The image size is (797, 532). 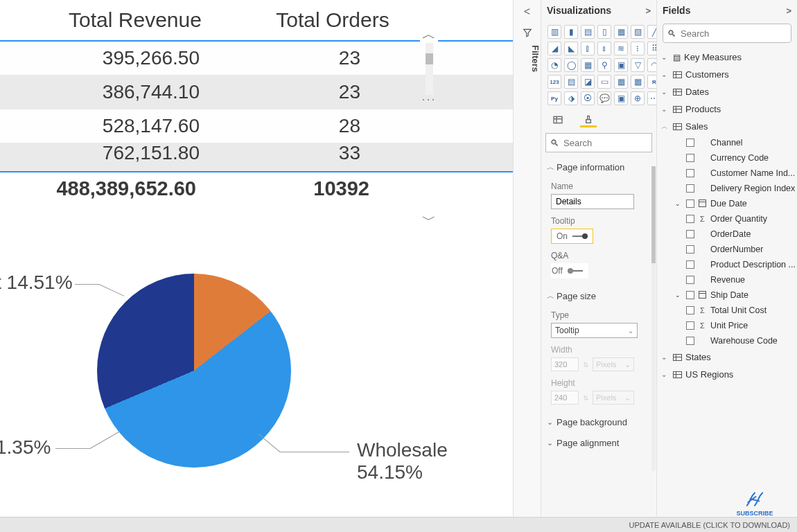 I want to click on field-orderdate: OrderDate, so click(x=736, y=234).